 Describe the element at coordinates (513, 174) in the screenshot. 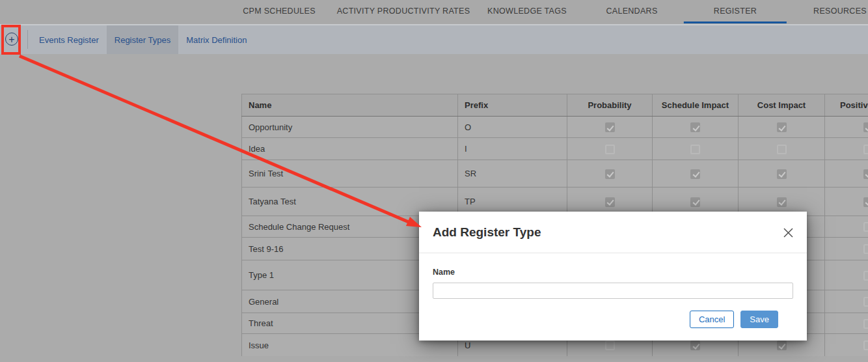

I see `cell-prefix: SR` at that location.